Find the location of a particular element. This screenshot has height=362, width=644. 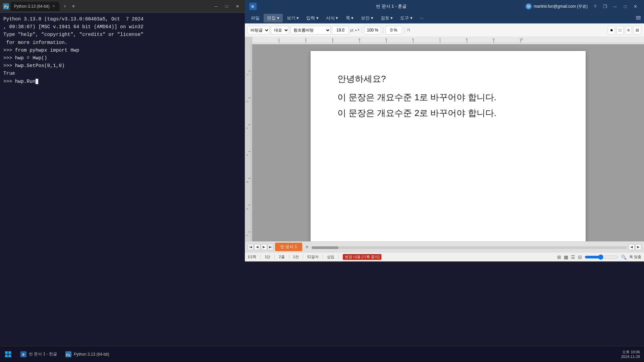

terminal-close-button: ✕ is located at coordinates (237, 6).